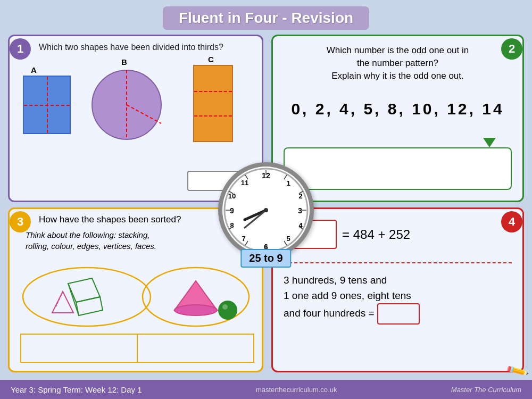 This screenshot has height=399, width=532. What do you see at coordinates (245, 183) in the screenshot?
I see `svg-text: 11` at bounding box center [245, 183].